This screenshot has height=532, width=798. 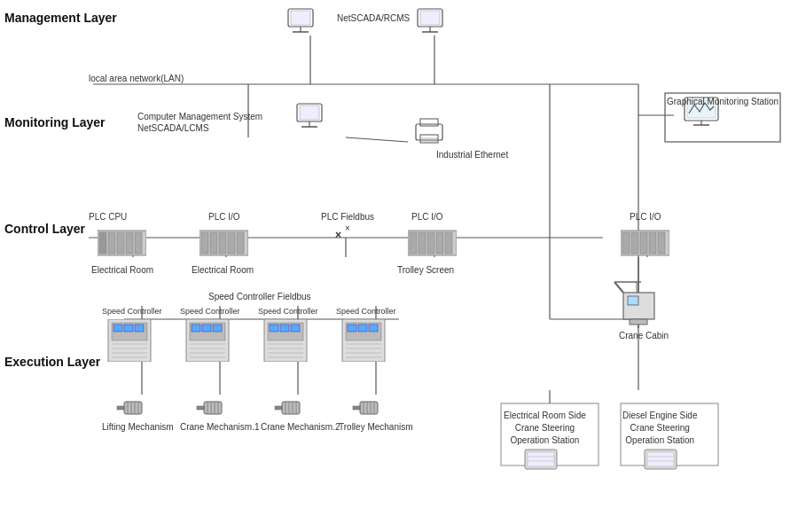 I want to click on crane1-icon, so click(x=212, y=408).